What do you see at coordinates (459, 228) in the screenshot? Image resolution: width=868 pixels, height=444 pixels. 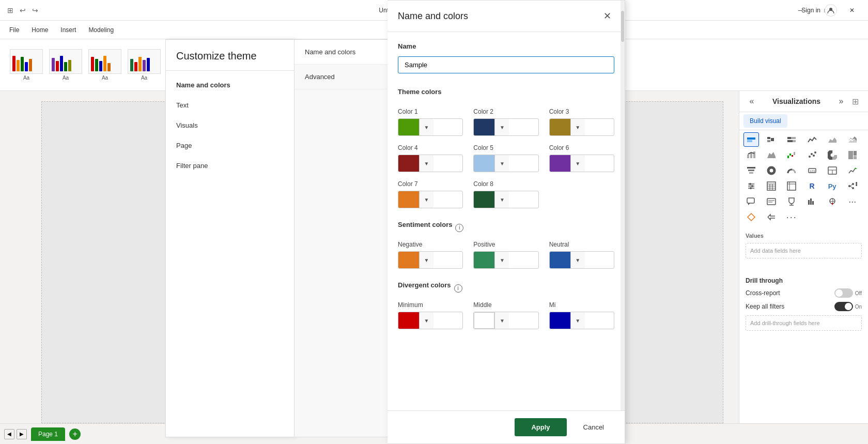 I see `sentiment-info-icon: i` at bounding box center [459, 228].